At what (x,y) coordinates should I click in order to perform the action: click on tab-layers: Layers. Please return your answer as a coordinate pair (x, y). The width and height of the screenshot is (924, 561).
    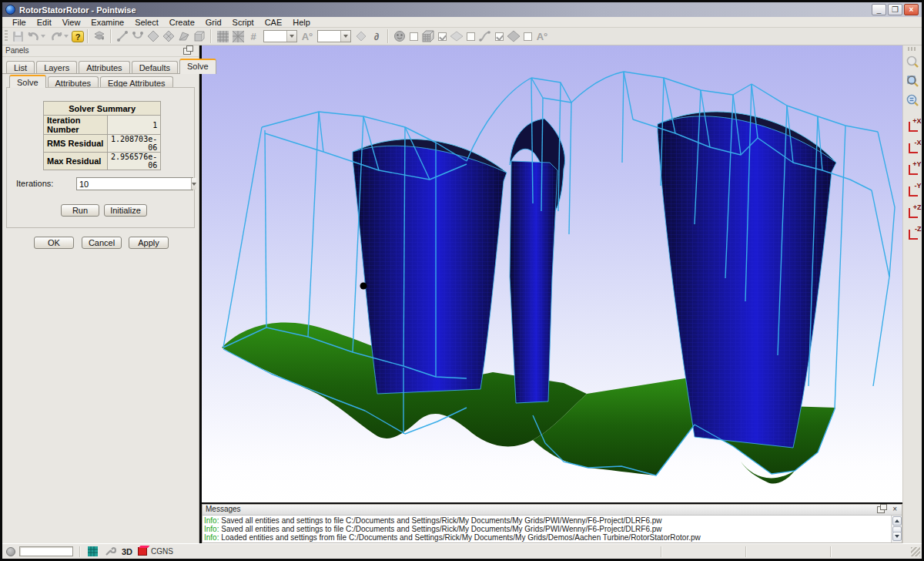
    Looking at the image, I should click on (57, 68).